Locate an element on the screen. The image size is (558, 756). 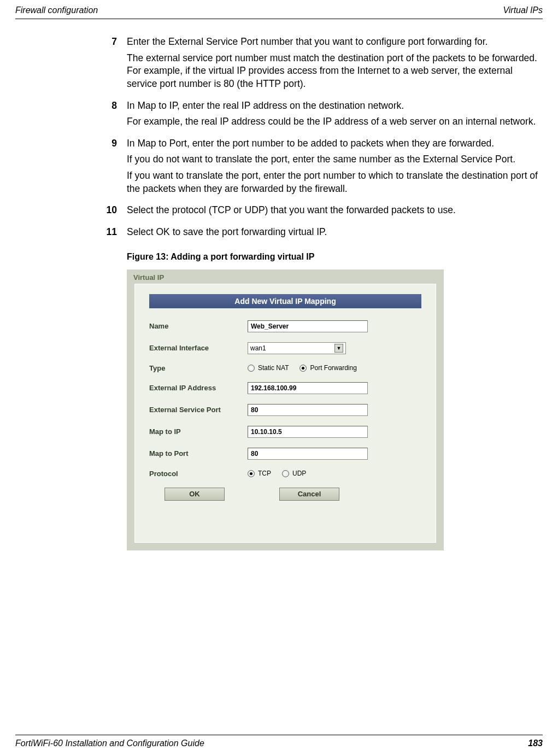
row-external-ip: External IP Address 192.168.100.99 is located at coordinates (285, 388).